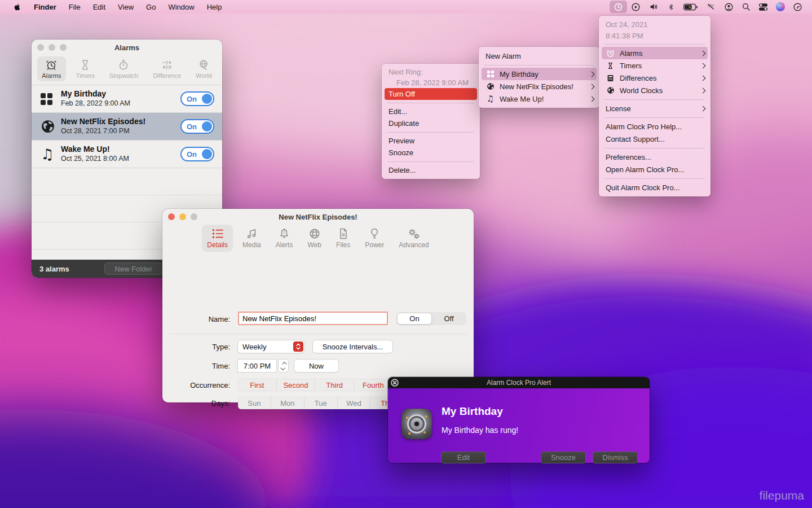 This screenshot has width=812, height=508. Describe the element at coordinates (343, 238) in the screenshot. I see `tab-files: Files` at that location.